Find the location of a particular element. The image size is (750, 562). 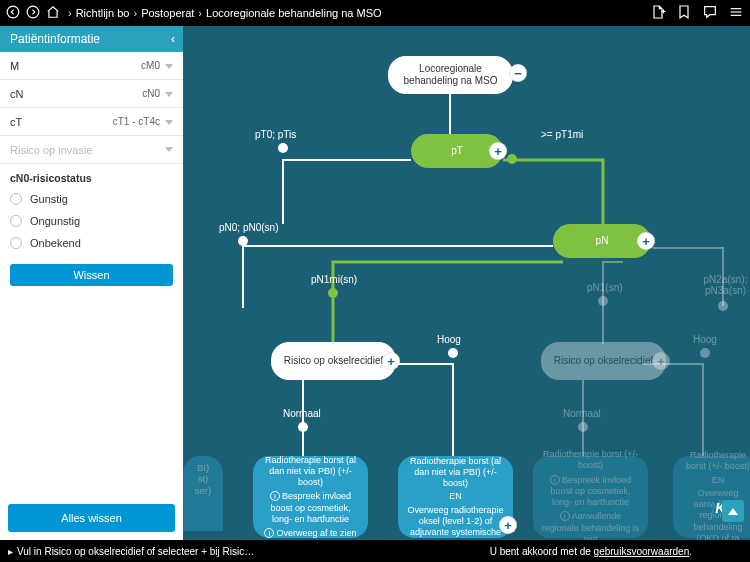

edge-label-pN1: pN1(sn) is located at coordinates (605, 288).